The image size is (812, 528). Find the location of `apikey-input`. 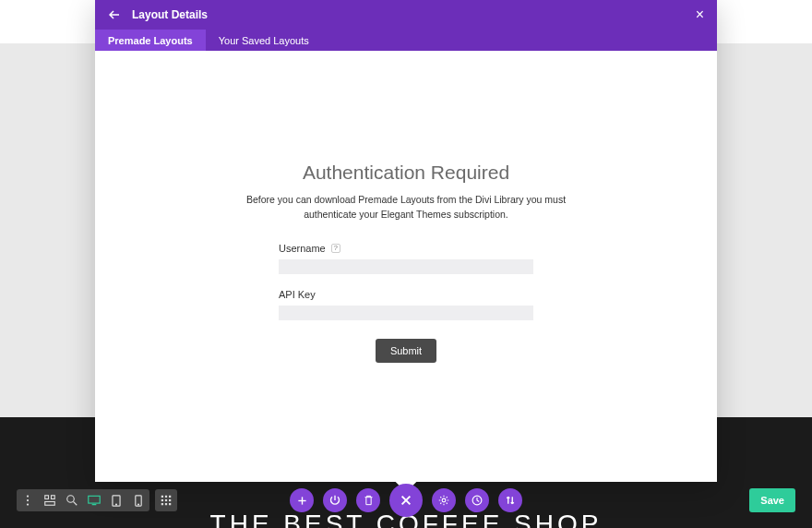

apikey-input is located at coordinates (406, 313).